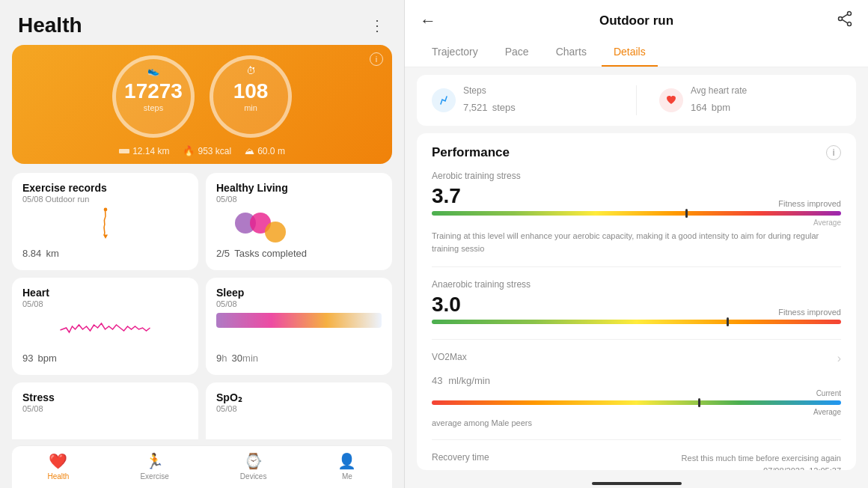  Describe the element at coordinates (153, 91) in the screenshot. I see `steps-value: 17273` at that location.